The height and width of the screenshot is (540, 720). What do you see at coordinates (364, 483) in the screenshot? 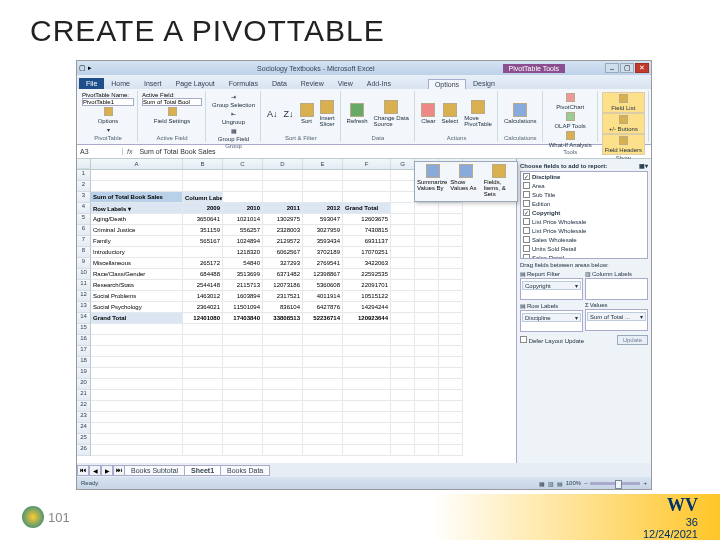
I see `status-bar: Ready ▦ ▥ ▤ 100% – +` at bounding box center [364, 483].